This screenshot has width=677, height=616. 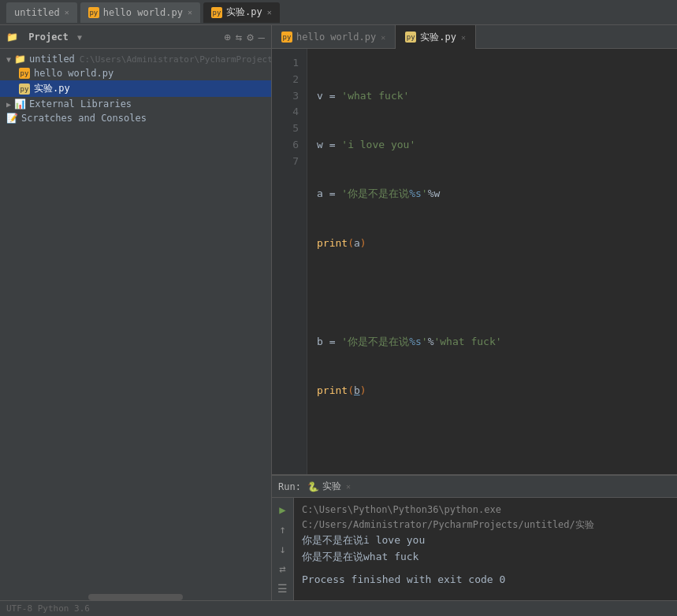 What do you see at coordinates (74, 73) in the screenshot?
I see `sidebar-item-hello-world-label: hello world.py` at bounding box center [74, 73].